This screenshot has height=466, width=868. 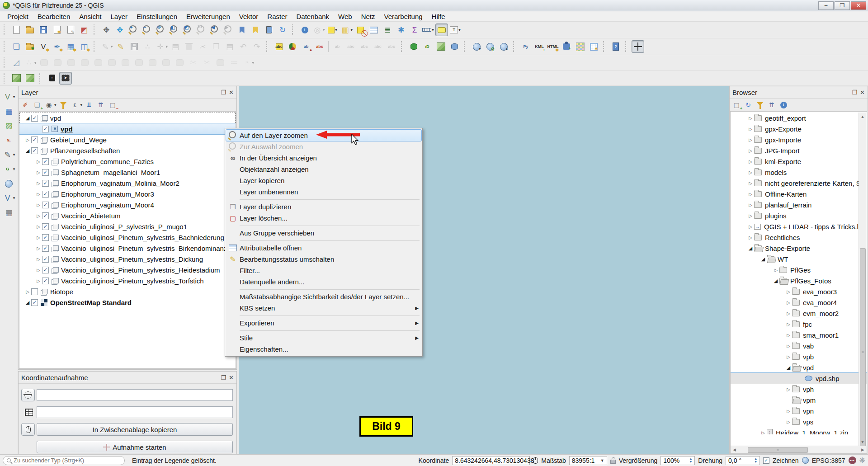 I want to click on menu-layer: Layer, so click(x=119, y=16).